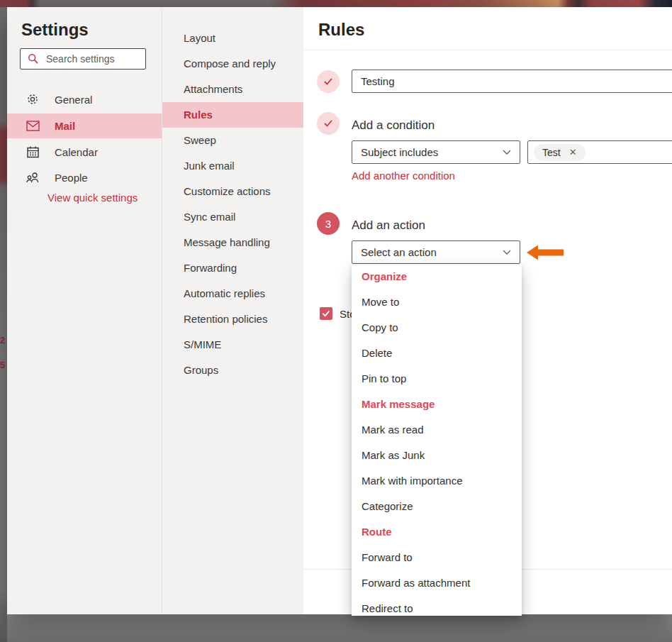 Image resolution: width=672 pixels, height=642 pixels. What do you see at coordinates (233, 192) in the screenshot?
I see `nav-item-customize-actions: Customize actions` at bounding box center [233, 192].